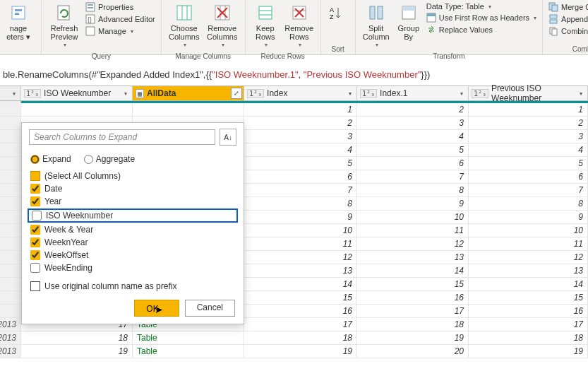 This screenshot has height=376, width=588. I want to click on formula-text: ble.RenameColumns(#"Expanded Added Index…, so click(216, 75).